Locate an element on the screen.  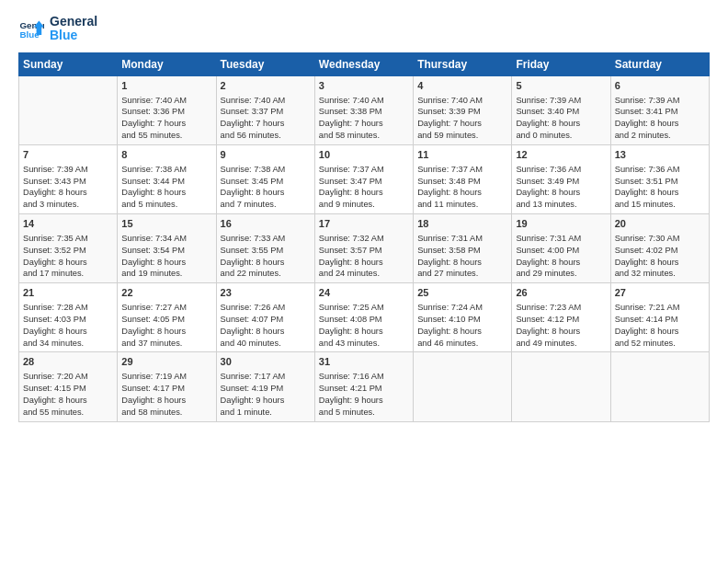
cell-line: Sunset: 3:41 PM is located at coordinates (660, 112).